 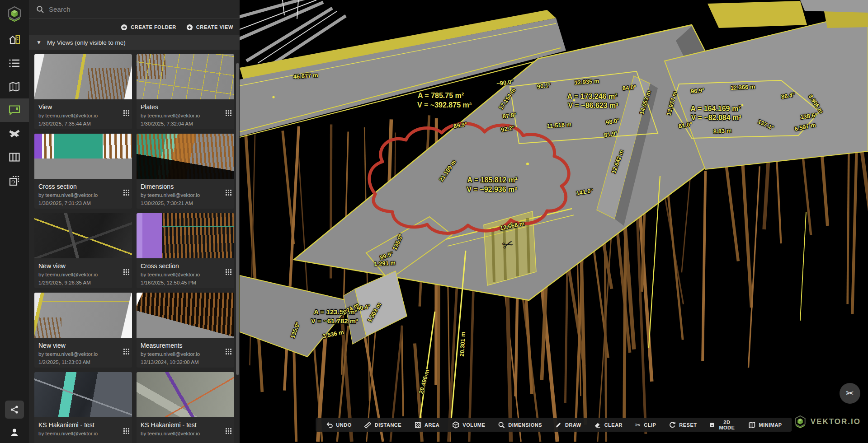 I want to click on dimensions-button: DIMENSIONS, so click(x=520, y=424).